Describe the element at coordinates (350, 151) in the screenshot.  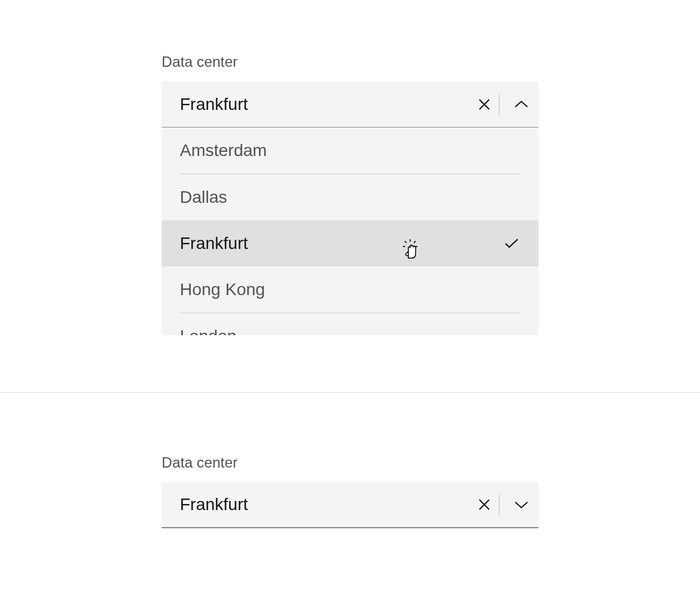
I see `option-label: Amsterdam` at that location.